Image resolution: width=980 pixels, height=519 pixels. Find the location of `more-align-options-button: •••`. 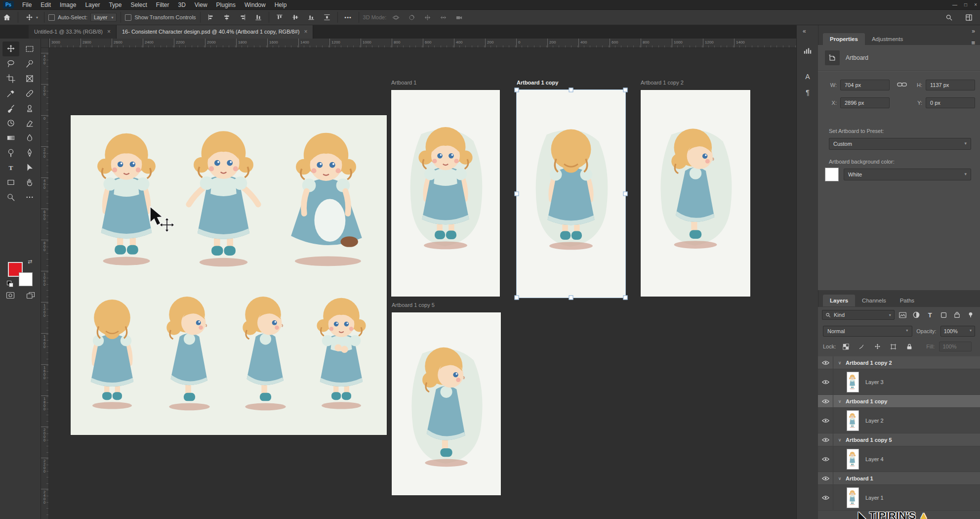

more-align-options-button: ••• is located at coordinates (348, 17).